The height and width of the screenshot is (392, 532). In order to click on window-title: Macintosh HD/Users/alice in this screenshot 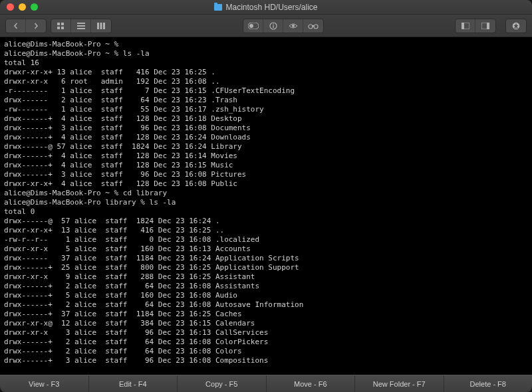, I will do `click(271, 7)`.